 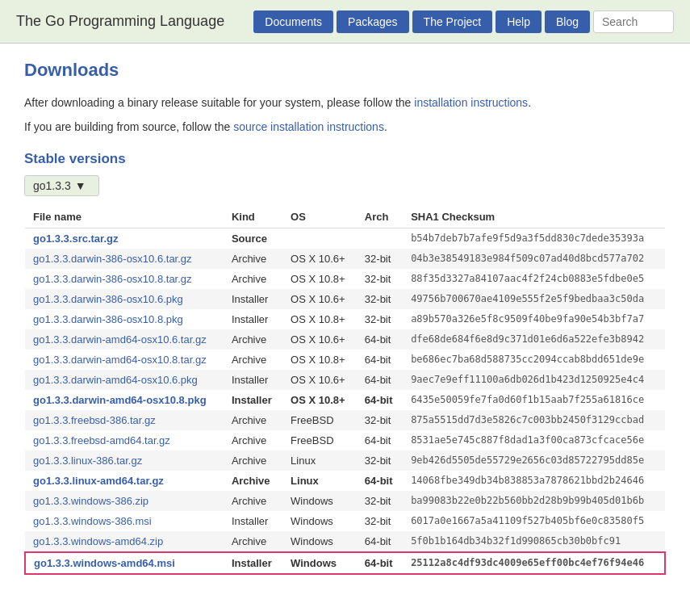 I want to click on table-row: go1.3.3.darwin-386-osx10.8.tar.gzArchive…, so click(x=345, y=279).